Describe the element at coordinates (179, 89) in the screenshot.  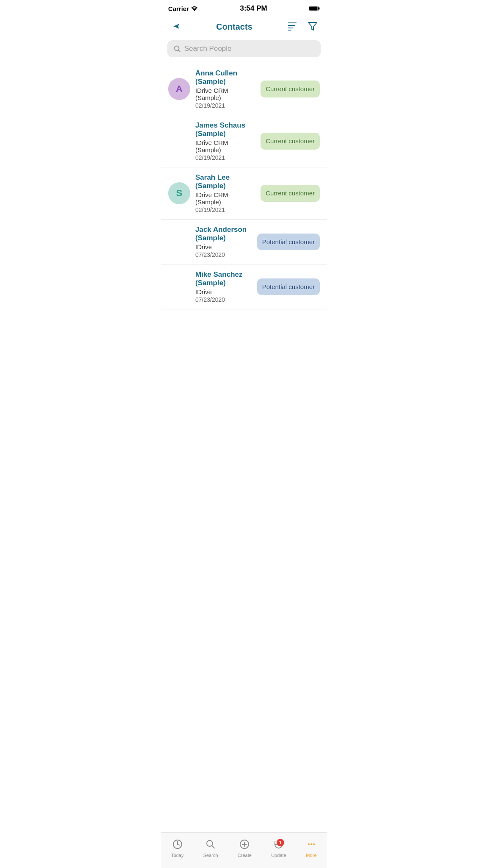
I see `avatar: A` at that location.